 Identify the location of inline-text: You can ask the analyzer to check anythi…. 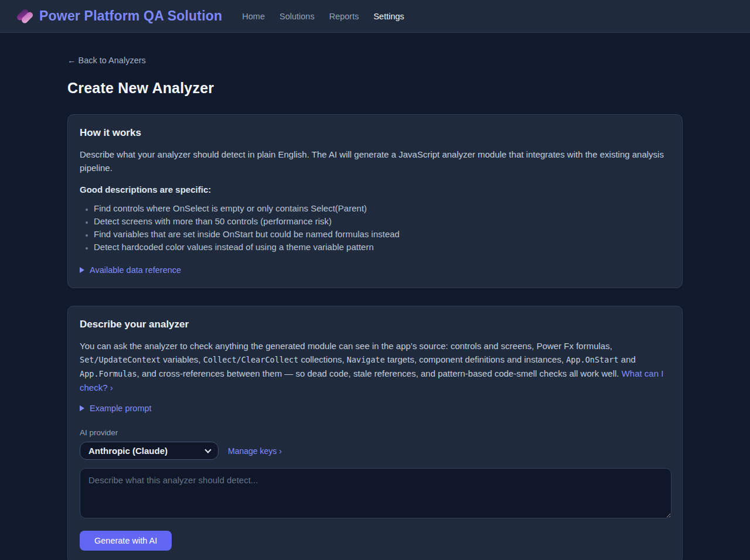
(346, 346).